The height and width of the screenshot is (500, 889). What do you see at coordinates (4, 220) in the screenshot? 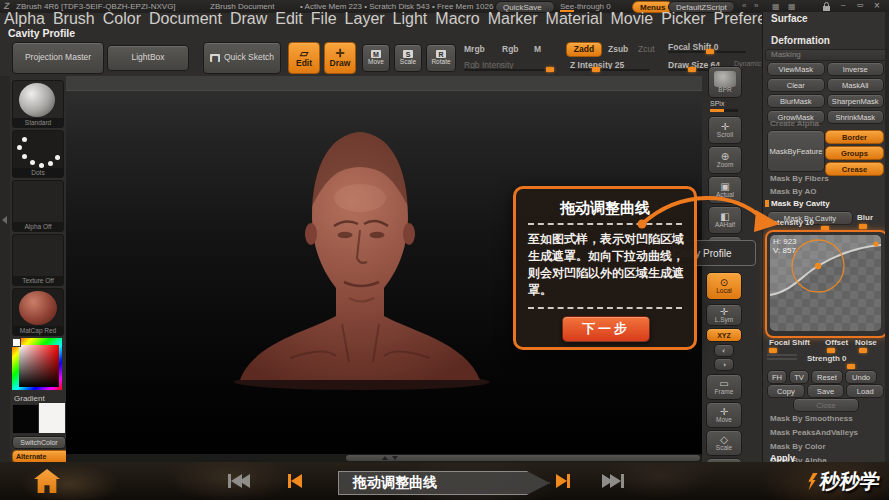
I see `collapse-arrow-icon` at bounding box center [4, 220].